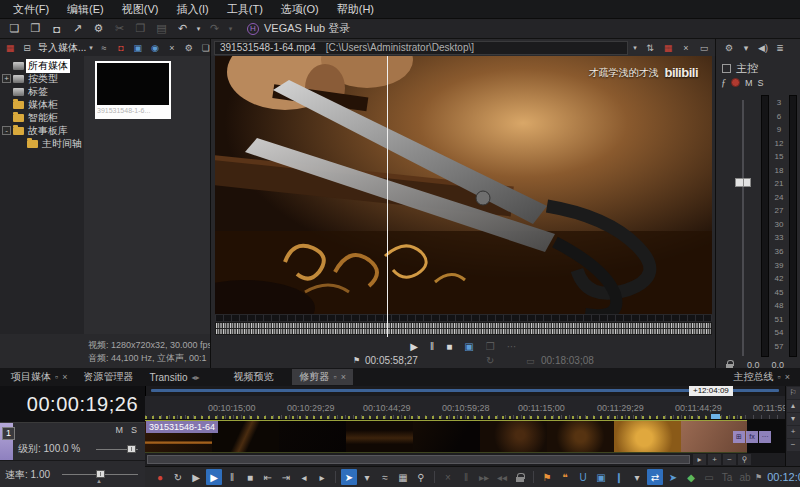 The height and width of the screenshot is (487, 800). What do you see at coordinates (42, 144) in the screenshot?
I see `tree-item-main-timeline: 主时间轴` at bounding box center [42, 144].